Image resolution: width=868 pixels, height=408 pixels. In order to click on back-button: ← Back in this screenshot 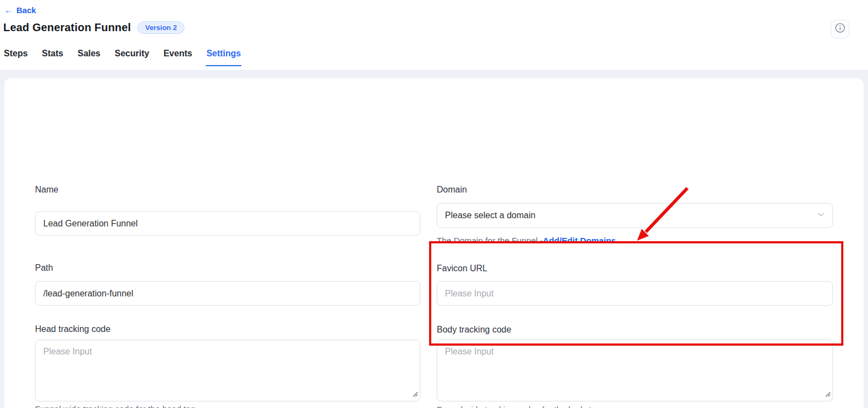, I will do `click(20, 10)`.